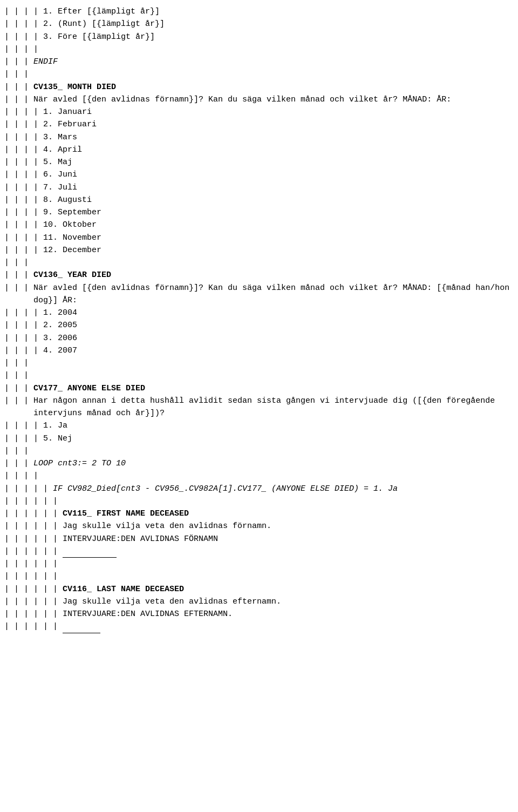 The height and width of the screenshot is (812, 518). What do you see at coordinates (19, 463) in the screenshot?
I see `pipes-34: | | |` at bounding box center [19, 463].